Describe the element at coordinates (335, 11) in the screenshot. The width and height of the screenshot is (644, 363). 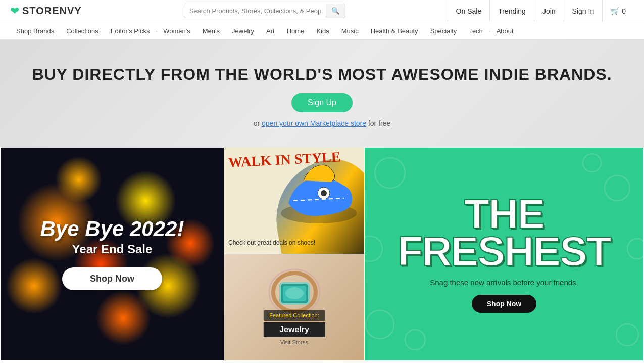
I see `search-icon: 🔍` at that location.